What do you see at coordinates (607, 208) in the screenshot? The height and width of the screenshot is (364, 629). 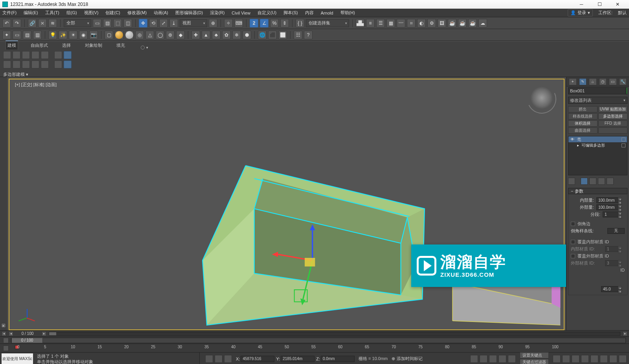 I see `spinner-outer-amount: 100.0mm▴▾` at bounding box center [607, 208].